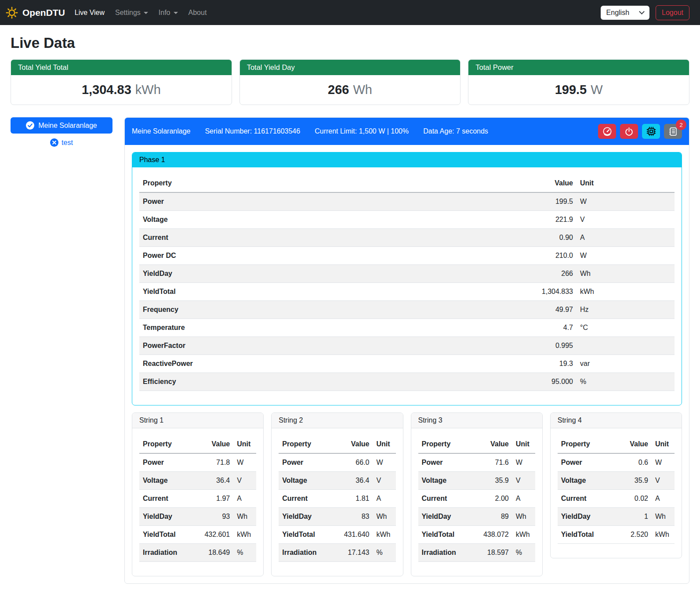 The width and height of the screenshot is (700, 597). I want to click on power-button, so click(629, 131).